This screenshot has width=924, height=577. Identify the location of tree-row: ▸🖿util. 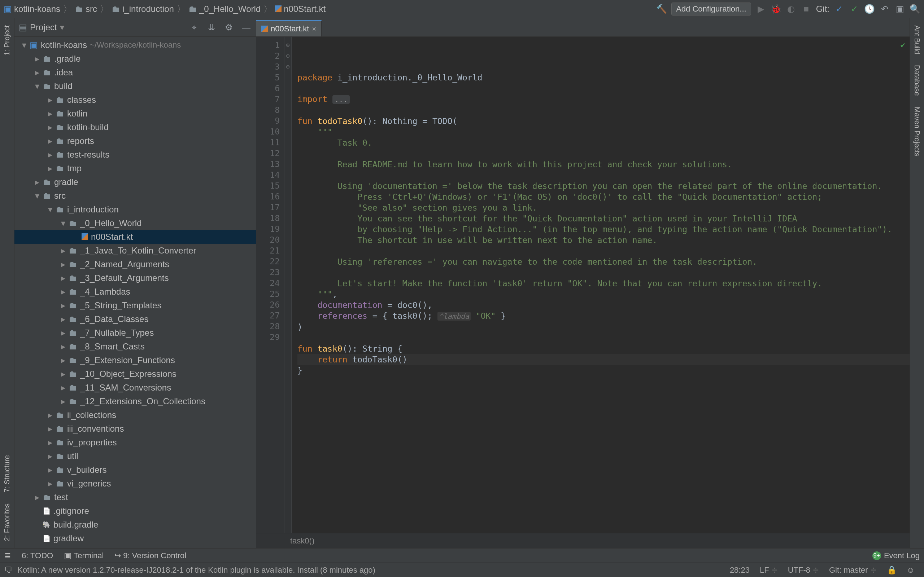
(135, 456).